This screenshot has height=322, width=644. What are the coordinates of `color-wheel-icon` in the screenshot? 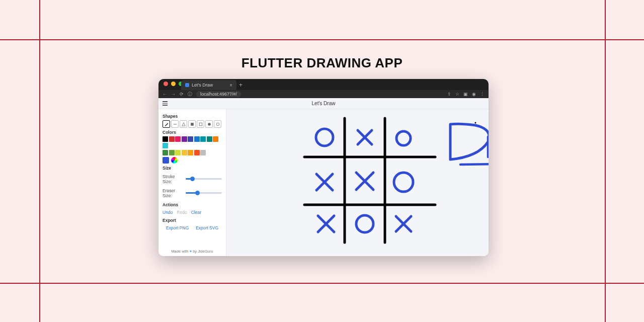 It's located at (174, 160).